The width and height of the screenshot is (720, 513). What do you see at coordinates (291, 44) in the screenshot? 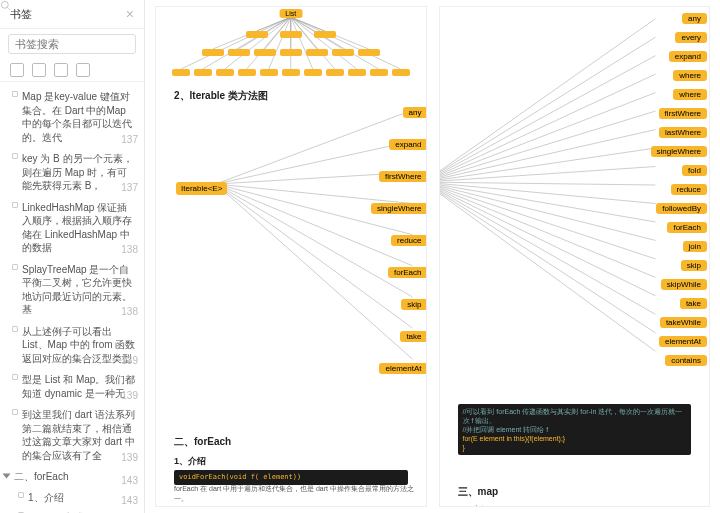
I see `list-methods-graph: List` at bounding box center [291, 44].